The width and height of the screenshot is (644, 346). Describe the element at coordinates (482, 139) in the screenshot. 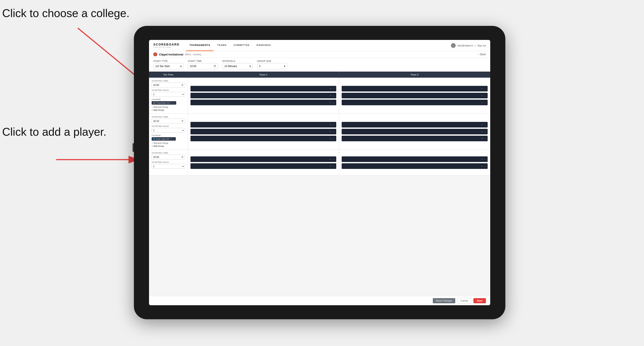

I see `player-remove-icon-r2-2-3: ×` at that location.